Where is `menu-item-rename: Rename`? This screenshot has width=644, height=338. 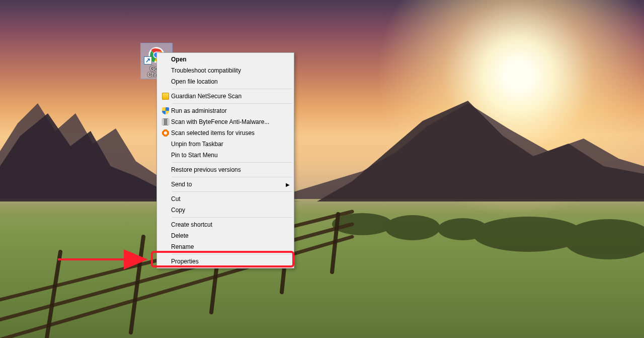
menu-item-rename: Rename is located at coordinates (225, 247).